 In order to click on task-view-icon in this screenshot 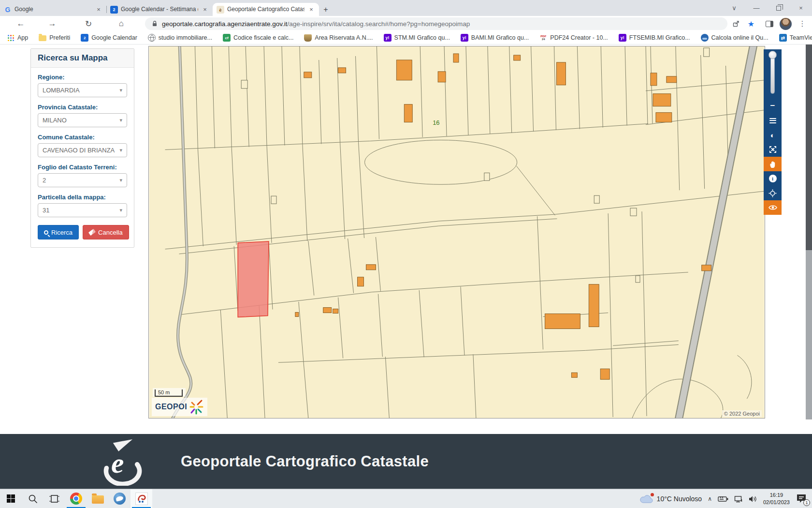, I will do `click(54, 499)`.